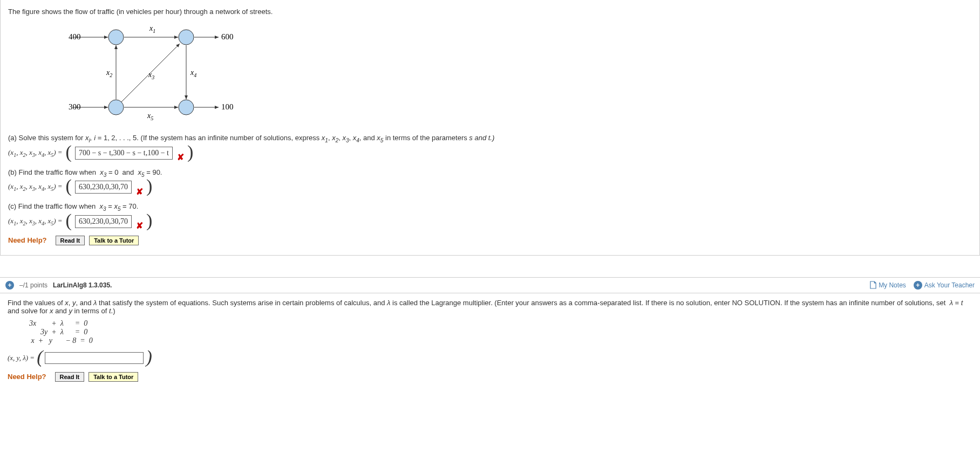 This screenshot has height=454, width=980. What do you see at coordinates (151, 75) in the screenshot?
I see `edge-x3: x3` at bounding box center [151, 75].